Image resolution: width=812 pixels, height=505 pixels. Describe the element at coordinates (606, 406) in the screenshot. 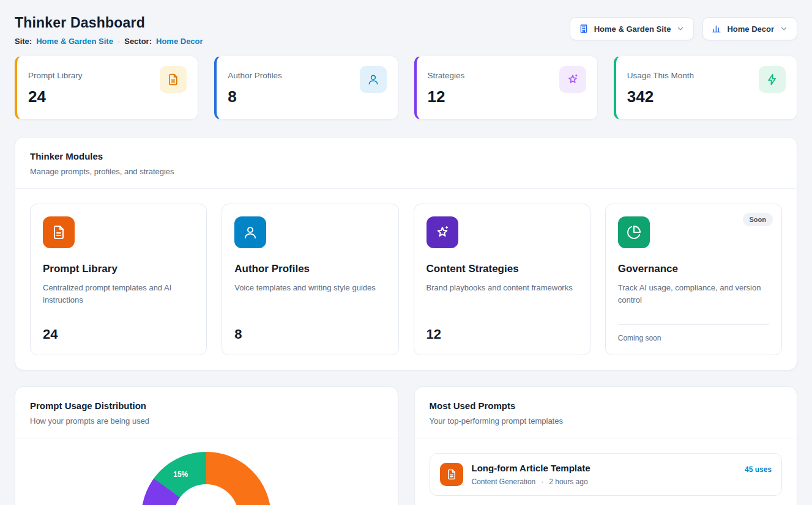

I see `most-used-title: Most Used Prompts` at that location.